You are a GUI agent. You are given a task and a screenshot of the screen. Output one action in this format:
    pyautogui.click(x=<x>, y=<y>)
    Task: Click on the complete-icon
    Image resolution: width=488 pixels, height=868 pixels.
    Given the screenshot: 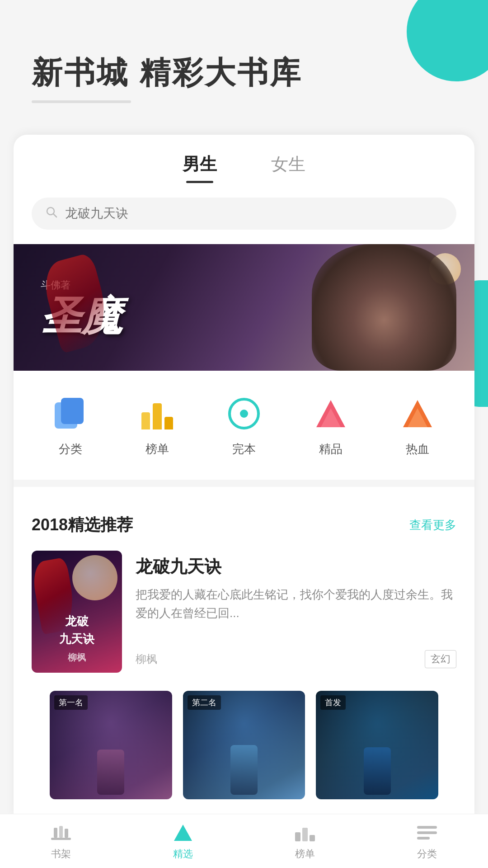 What is the action you would take?
    pyautogui.click(x=244, y=414)
    